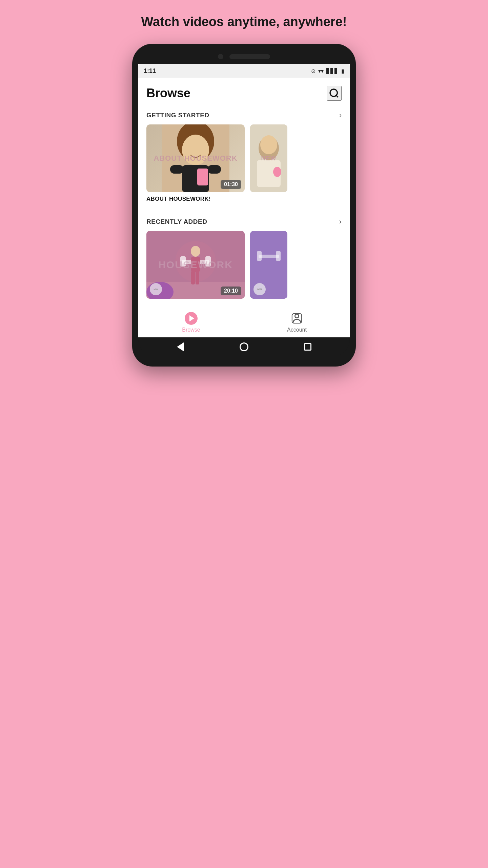 This screenshot has height=868, width=488. What do you see at coordinates (308, 347) in the screenshot?
I see `recent-apps-icon` at bounding box center [308, 347].